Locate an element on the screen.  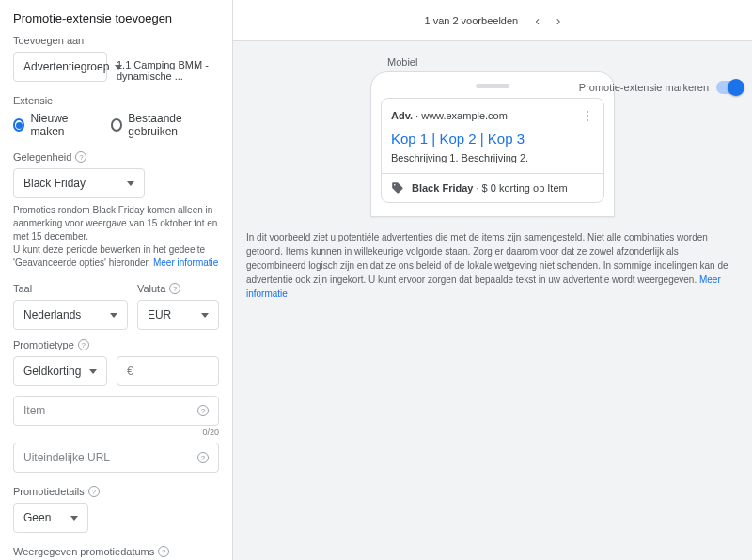
preview-header: 1 van 2 voorbeelden ‹ › is located at coordinates (493, 21).